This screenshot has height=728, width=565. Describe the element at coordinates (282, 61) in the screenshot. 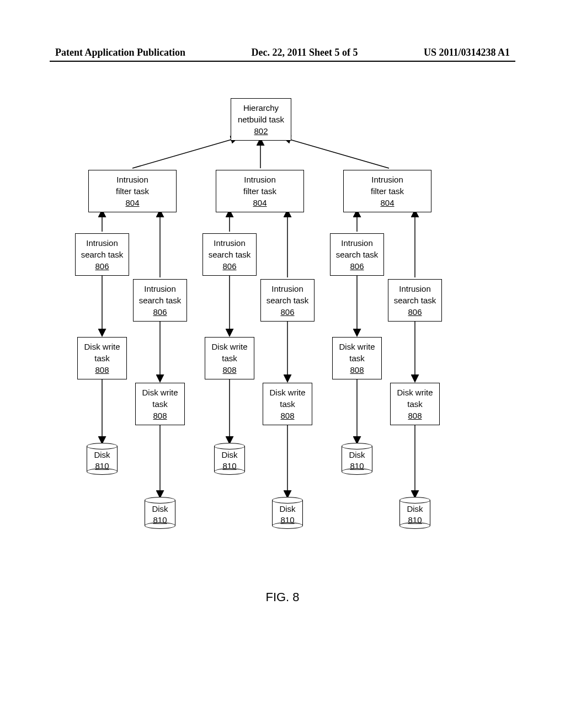

I see `header-rule` at that location.